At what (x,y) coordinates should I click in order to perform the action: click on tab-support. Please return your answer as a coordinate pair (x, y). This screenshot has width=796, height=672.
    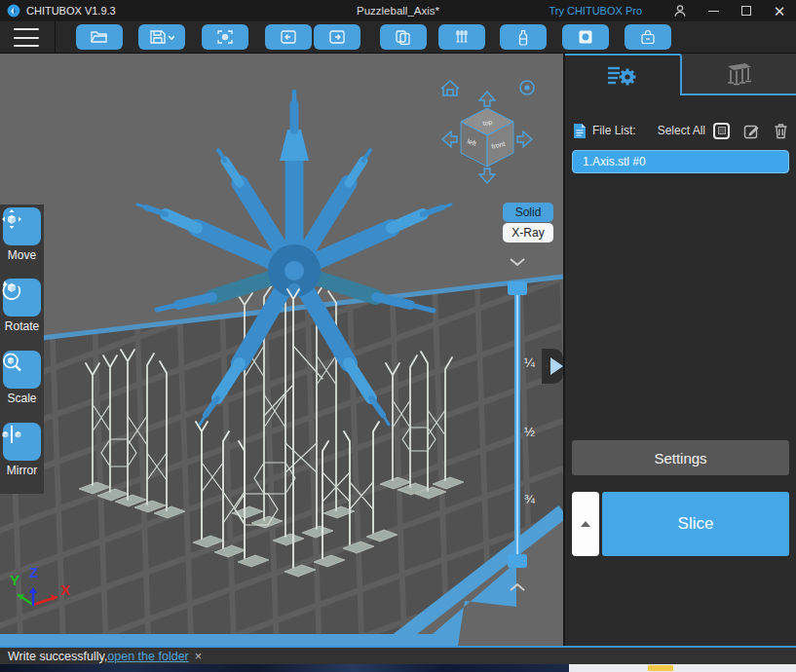
    Looking at the image, I should click on (739, 74).